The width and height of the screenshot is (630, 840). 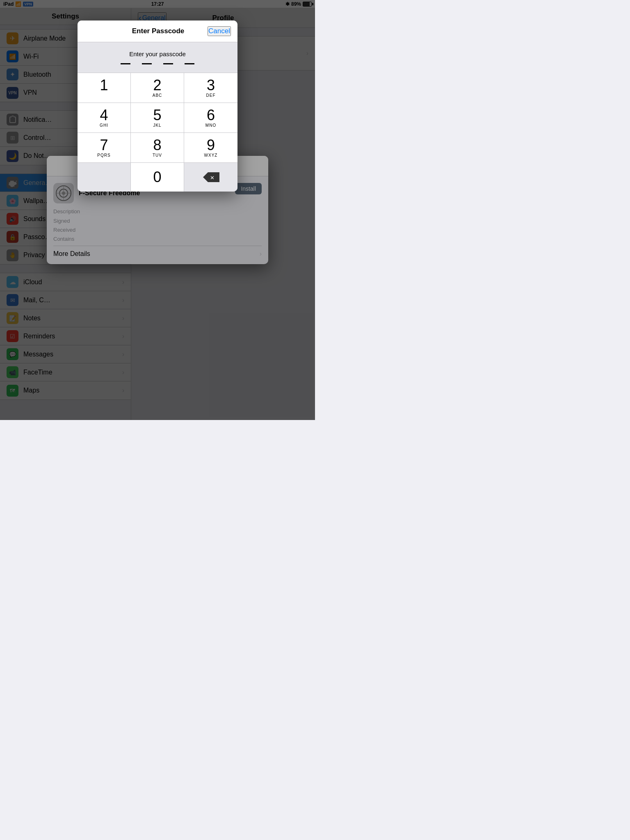 What do you see at coordinates (211, 88) in the screenshot?
I see `key-3: 3 DEF` at bounding box center [211, 88].